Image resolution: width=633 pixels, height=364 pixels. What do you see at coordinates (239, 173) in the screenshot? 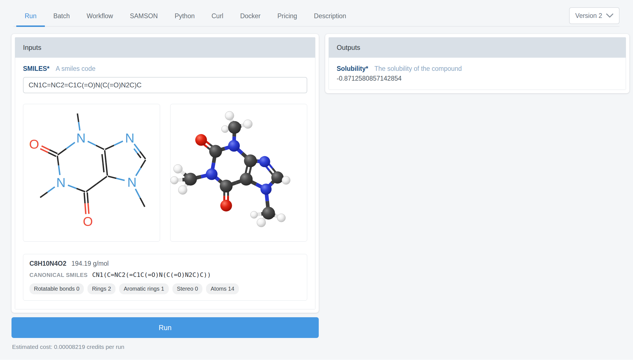
I see `molecule-3d-model` at bounding box center [239, 173].